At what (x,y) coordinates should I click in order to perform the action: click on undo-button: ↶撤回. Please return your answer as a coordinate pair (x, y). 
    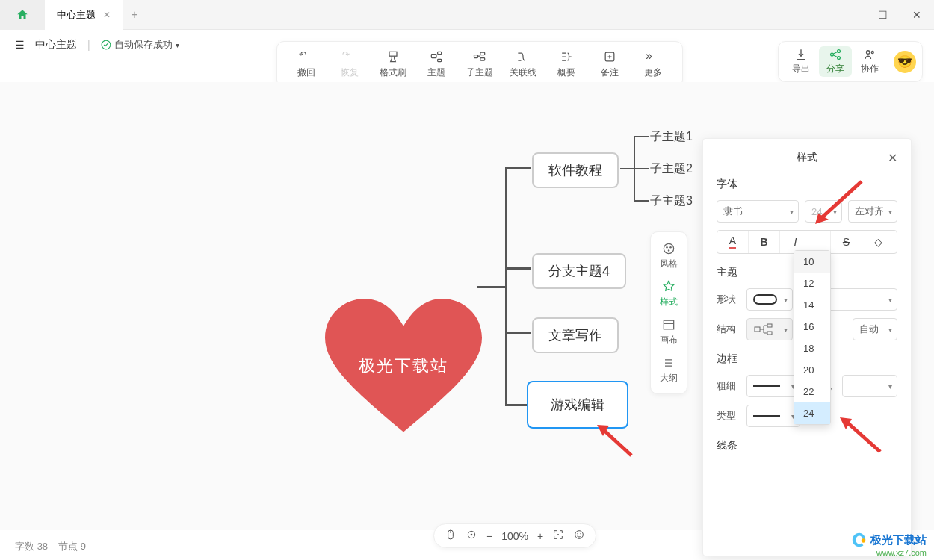
    Looking at the image, I should click on (306, 64).